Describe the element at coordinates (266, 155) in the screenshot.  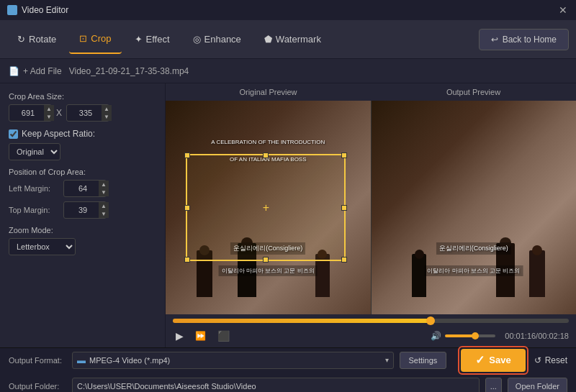
I see `crop-handle-tm` at that location.